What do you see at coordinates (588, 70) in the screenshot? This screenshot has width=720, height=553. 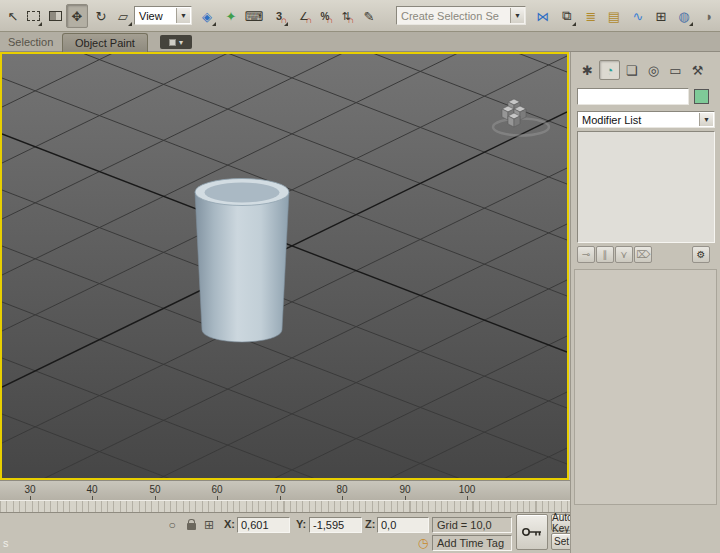 I see `tab-create: ✱` at bounding box center [588, 70].